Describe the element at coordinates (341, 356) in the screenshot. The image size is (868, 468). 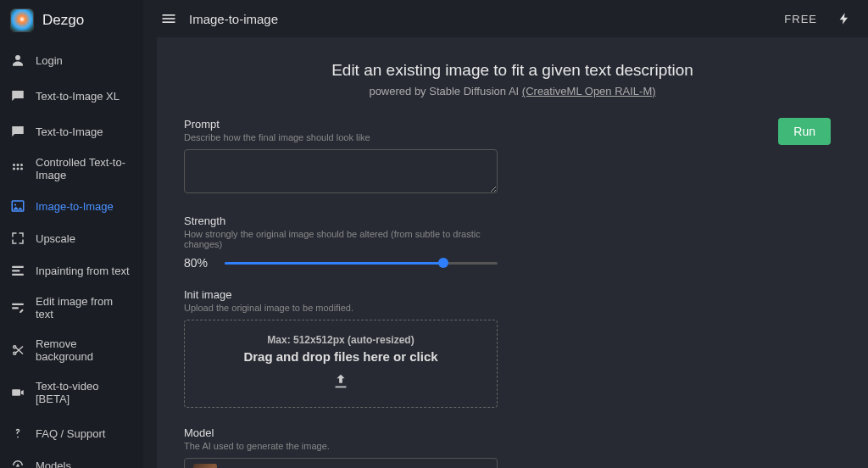
I see `dropzone-text: Drag and drop files here or click` at that location.